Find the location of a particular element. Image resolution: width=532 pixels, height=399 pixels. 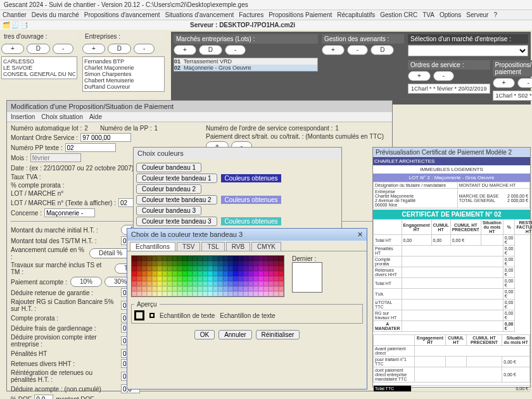

concerne-input is located at coordinates (70, 213).